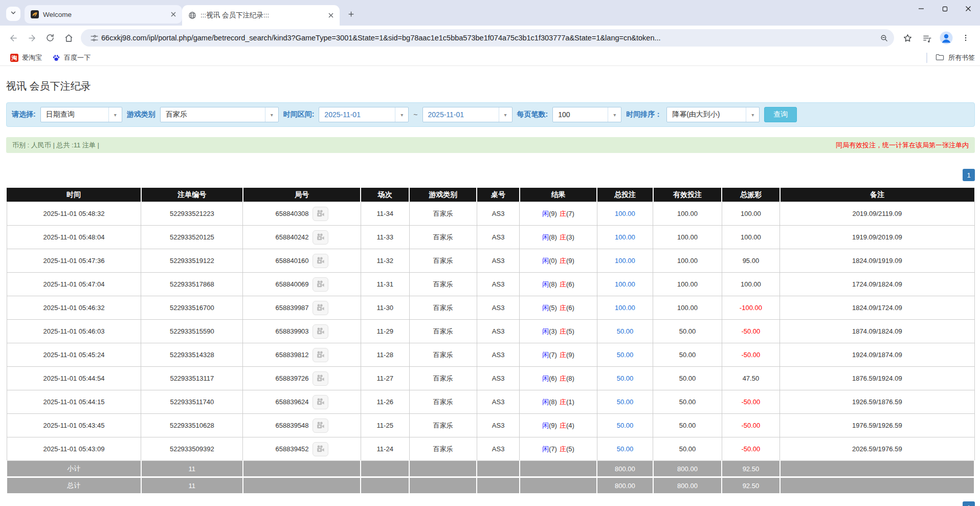 This screenshot has width=980, height=506. Describe the element at coordinates (351, 14) in the screenshot. I see `new-tab-button` at that location.